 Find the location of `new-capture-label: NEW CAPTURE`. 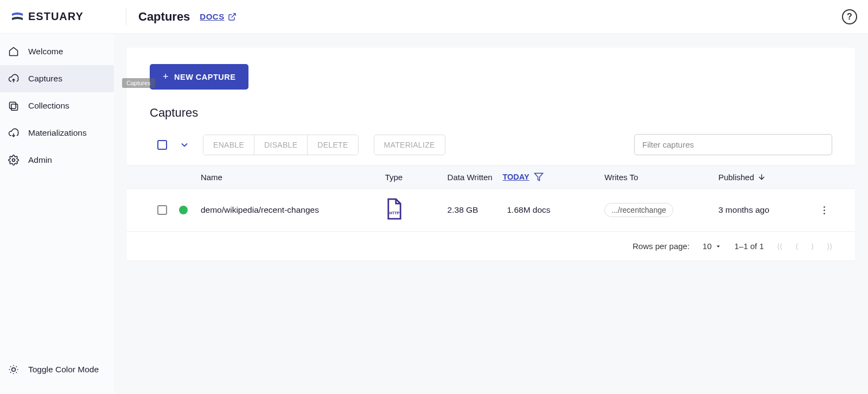

new-capture-label: NEW CAPTURE is located at coordinates (205, 77).